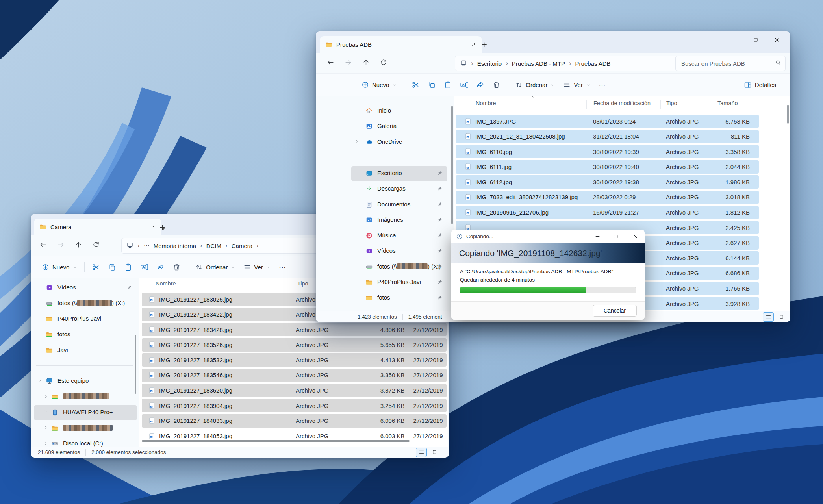  Describe the element at coordinates (607, 213) in the screenshot. I see `file-row: IMG_20190916_212706.jpg 16/09/2019 21:27…` at that location.